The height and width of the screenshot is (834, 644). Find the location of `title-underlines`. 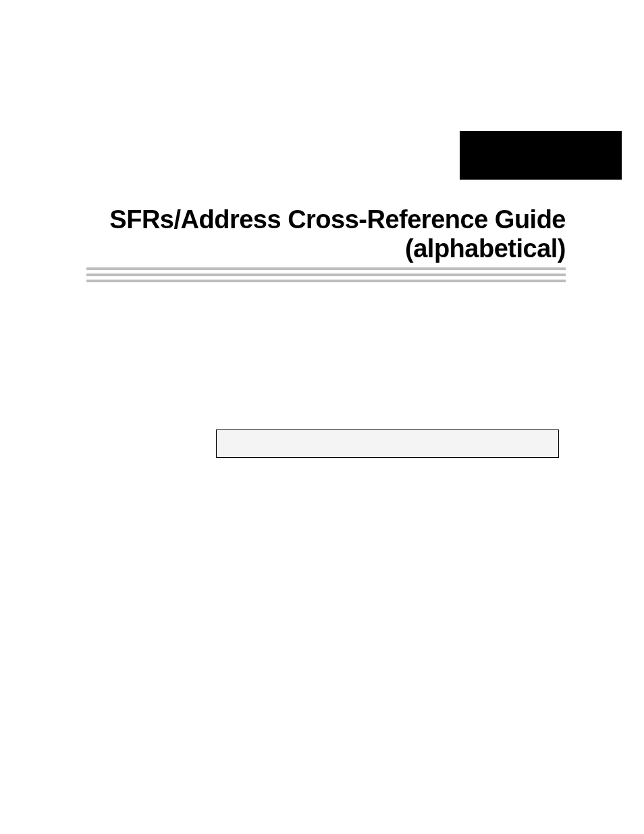

title-underlines is located at coordinates (326, 277).